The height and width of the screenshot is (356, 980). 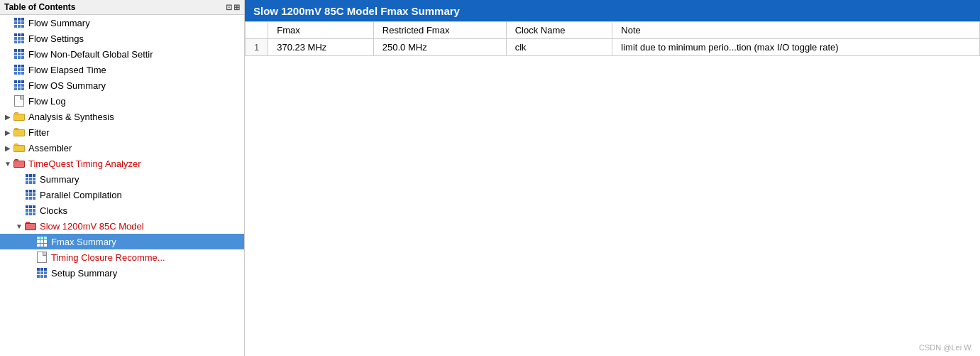 I want to click on folder-icon-analysis-synthesis, so click(x=19, y=117).